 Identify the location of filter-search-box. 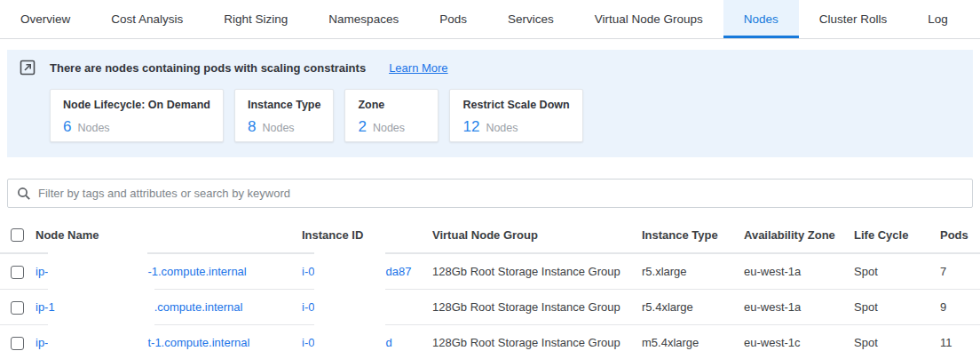
(490, 194).